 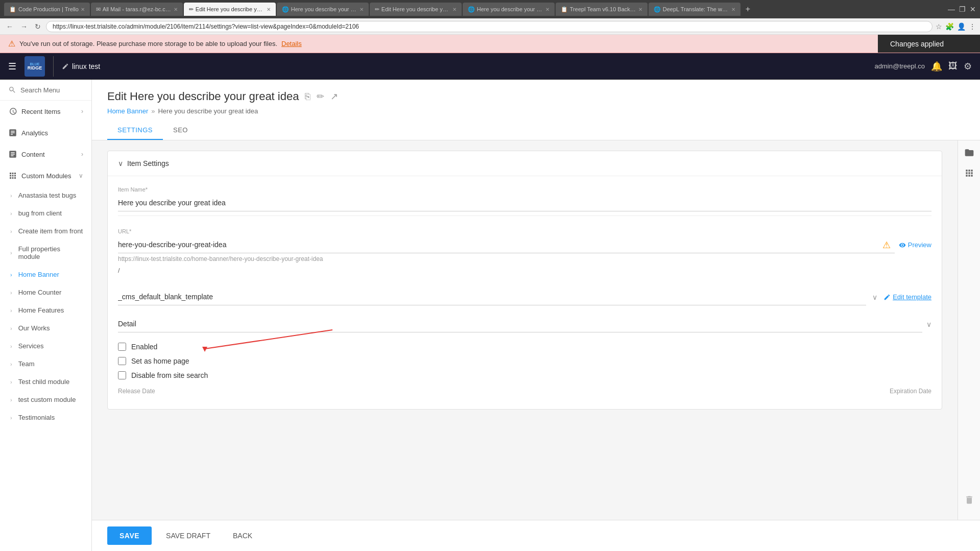 What do you see at coordinates (907, 297) in the screenshot?
I see `edit-template-link: Edit template` at bounding box center [907, 297].